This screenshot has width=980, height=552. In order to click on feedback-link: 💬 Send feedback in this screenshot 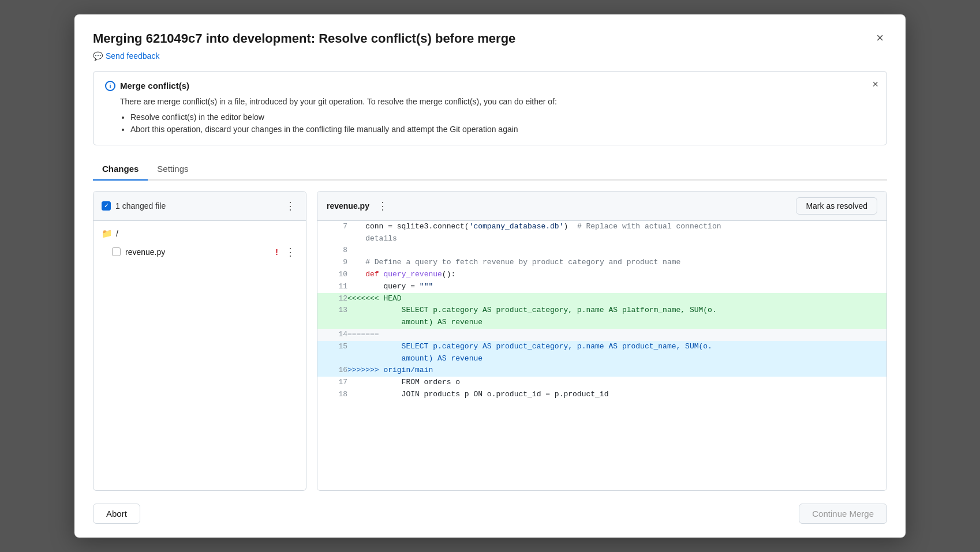, I will do `click(126, 56)`.